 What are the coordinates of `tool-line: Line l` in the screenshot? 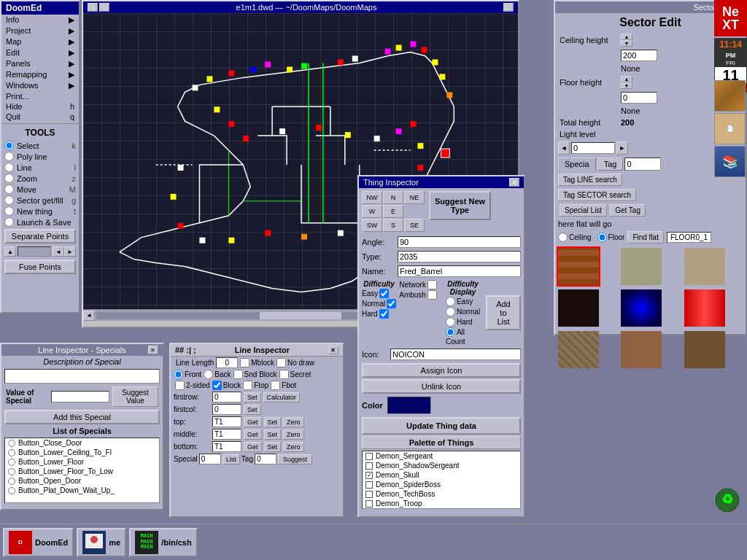 It's located at (40, 168).